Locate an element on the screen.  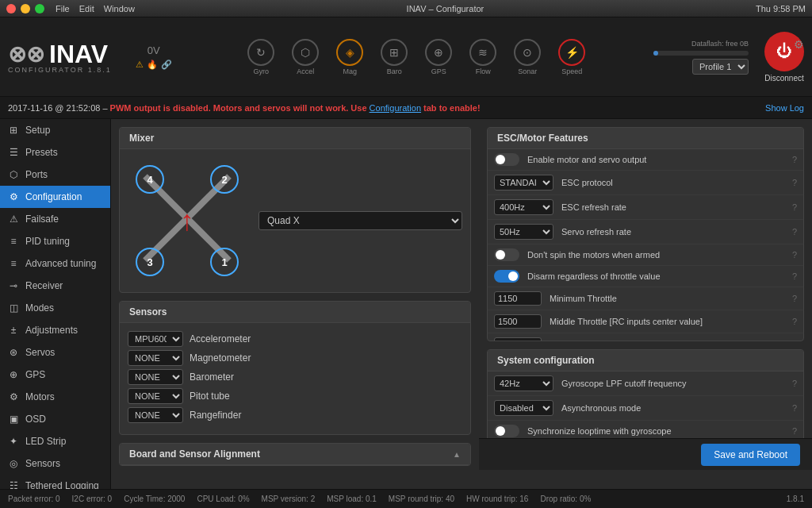
mid-throttle-help: ? is located at coordinates (795, 321).